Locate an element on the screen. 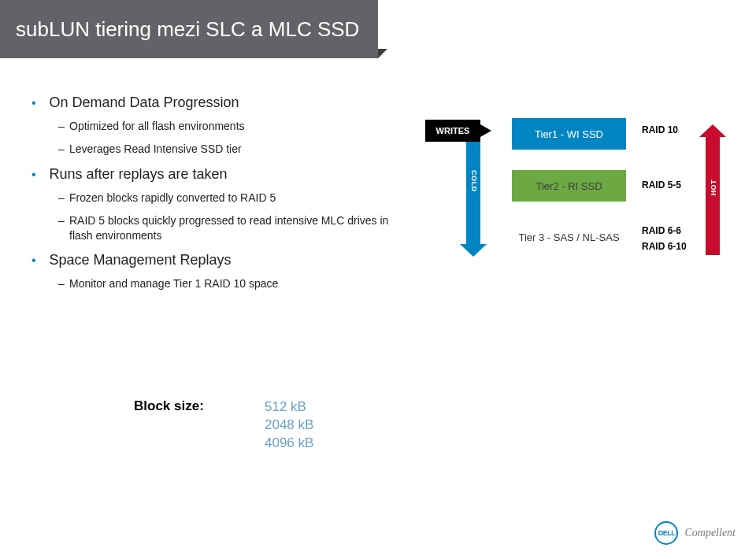  title-notch is located at coordinates (383, 54).